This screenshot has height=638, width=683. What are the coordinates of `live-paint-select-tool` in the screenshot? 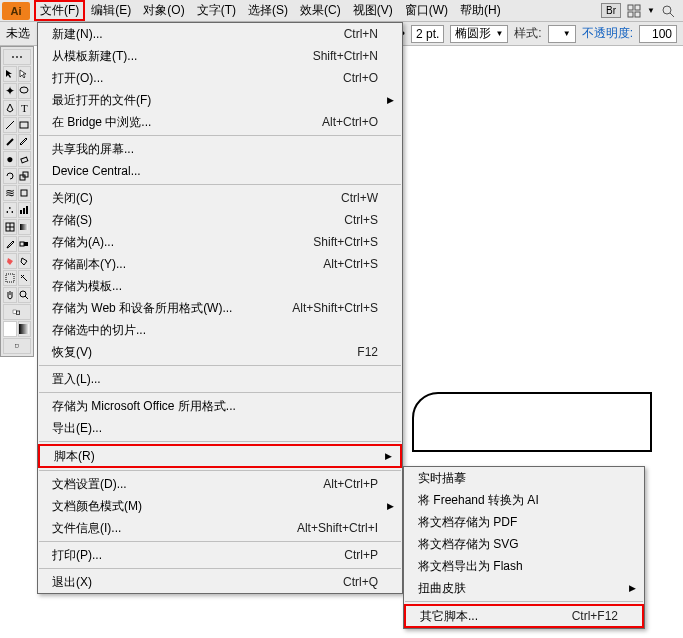 It's located at (25, 261).